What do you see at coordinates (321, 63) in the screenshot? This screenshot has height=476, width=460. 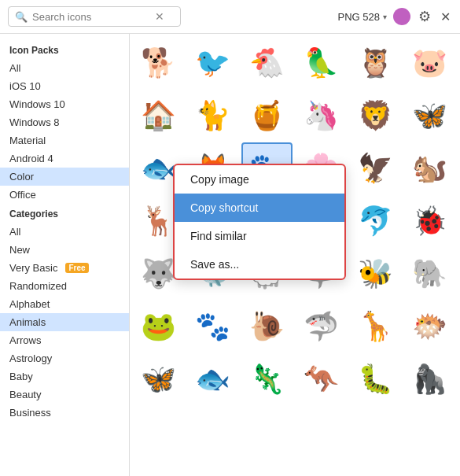 I see `icon-cell: 🦜` at bounding box center [321, 63].